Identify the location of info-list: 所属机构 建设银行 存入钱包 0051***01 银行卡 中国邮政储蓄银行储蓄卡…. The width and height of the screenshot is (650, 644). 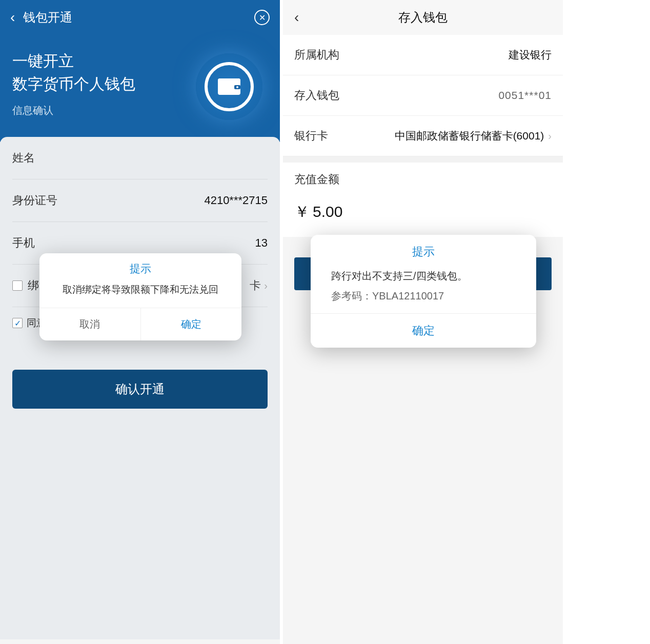
(423, 95).